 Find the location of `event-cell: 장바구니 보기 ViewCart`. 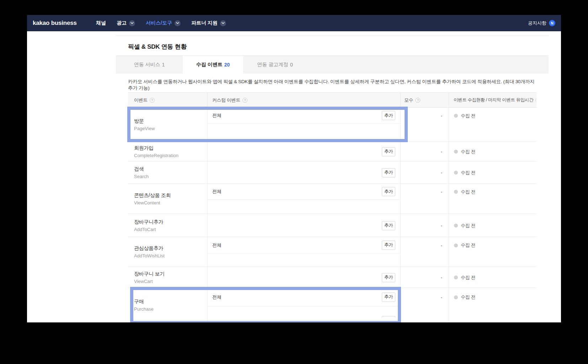

event-cell: 장바구니 보기 ViewCart is located at coordinates (168, 277).